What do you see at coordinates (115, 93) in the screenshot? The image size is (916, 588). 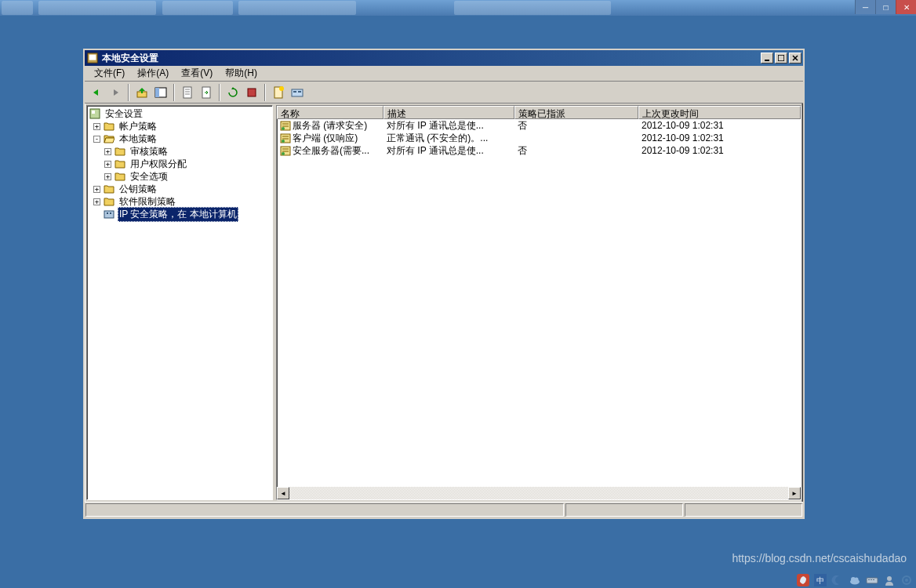 I see `forward-button` at bounding box center [115, 93].